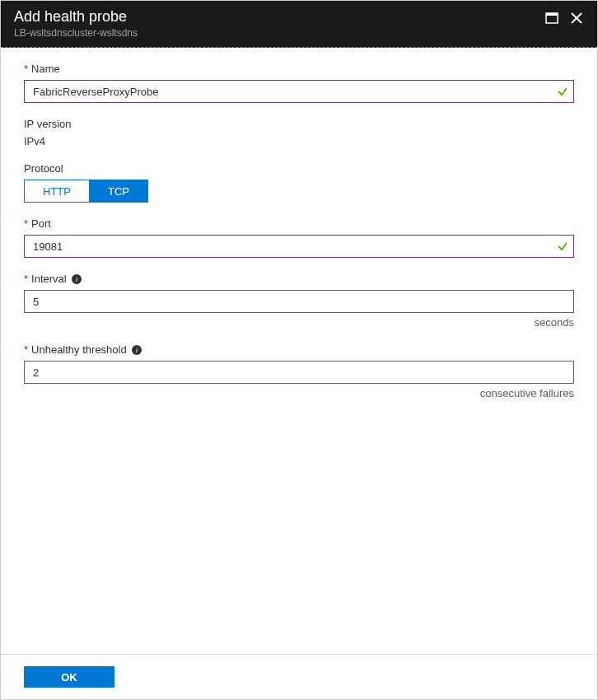 The width and height of the screenshot is (598, 700). What do you see at coordinates (299, 677) in the screenshot?
I see `panel-footer: OK` at bounding box center [299, 677].